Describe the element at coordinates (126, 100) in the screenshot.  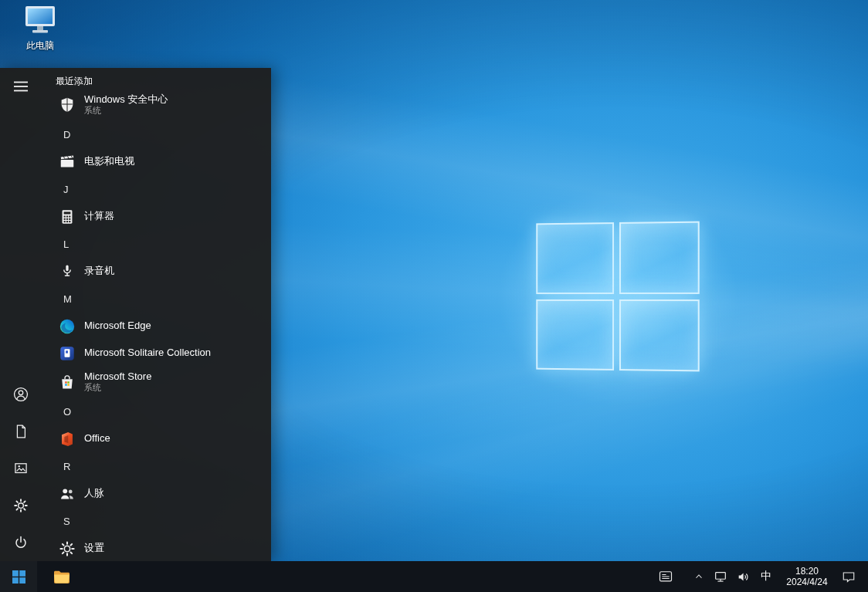
I see `app-label: Windows 安全中心` at that location.